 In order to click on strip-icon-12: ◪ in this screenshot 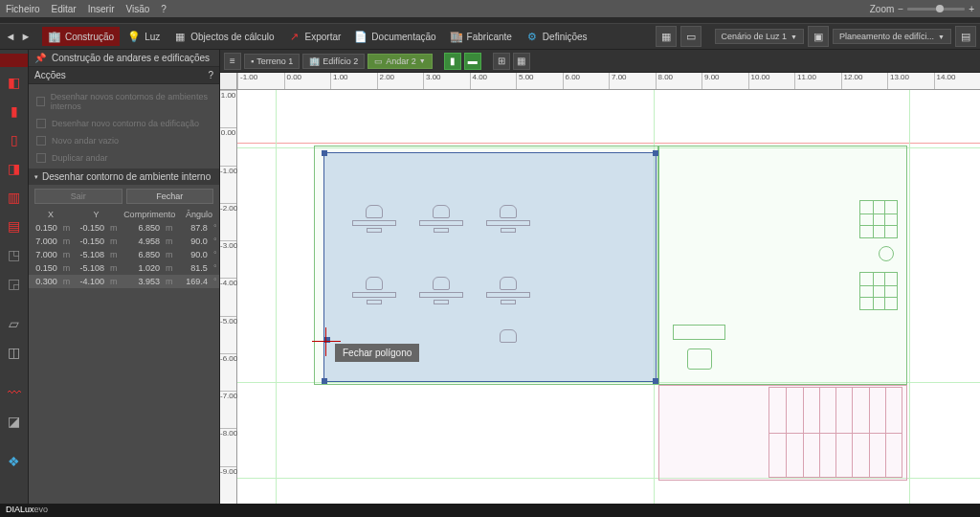, I will do `click(13, 421)`.